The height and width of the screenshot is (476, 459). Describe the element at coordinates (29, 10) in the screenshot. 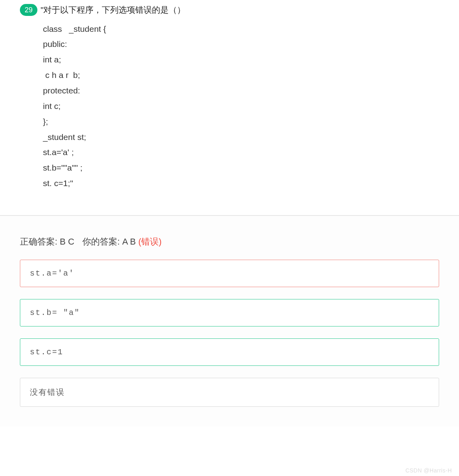

I see `question-number-badge: 29` at that location.